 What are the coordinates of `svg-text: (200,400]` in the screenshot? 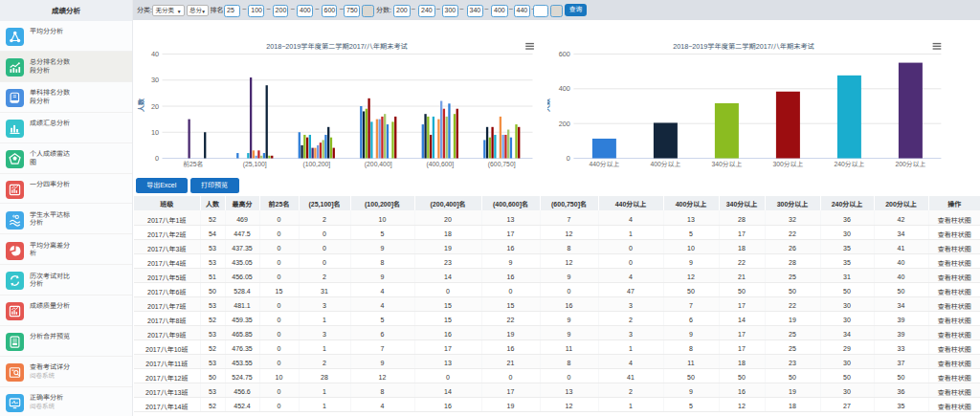 It's located at (379, 164).